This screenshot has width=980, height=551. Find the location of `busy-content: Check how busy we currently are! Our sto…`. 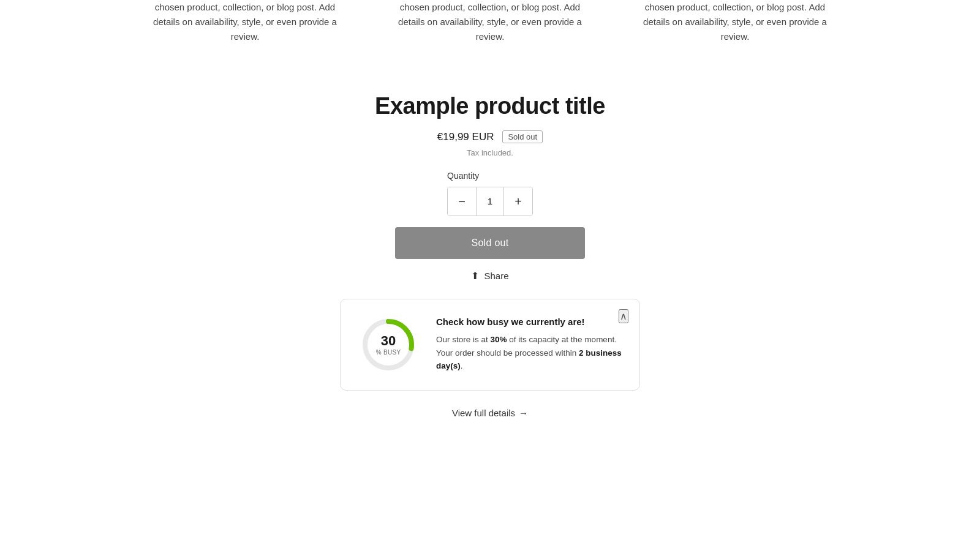

busy-content: Check how busy we currently are! Our sto… is located at coordinates (529, 345).